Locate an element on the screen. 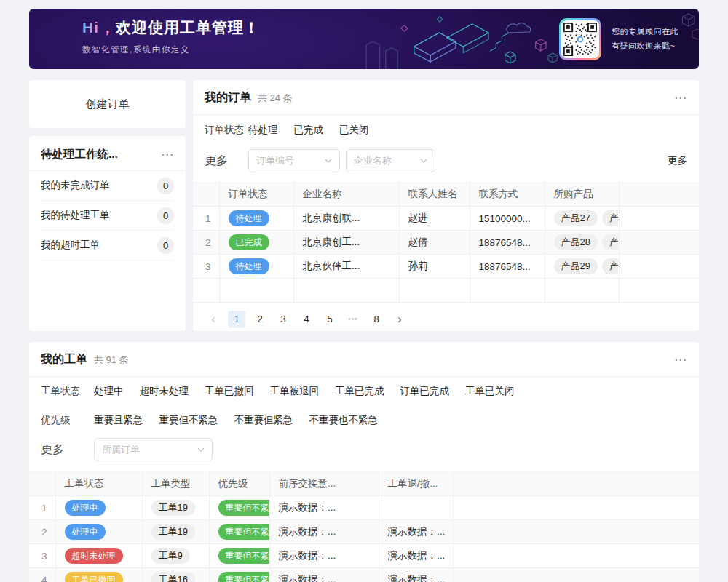 The width and height of the screenshot is (728, 582). company-cell: 北京康创工... is located at coordinates (347, 243).